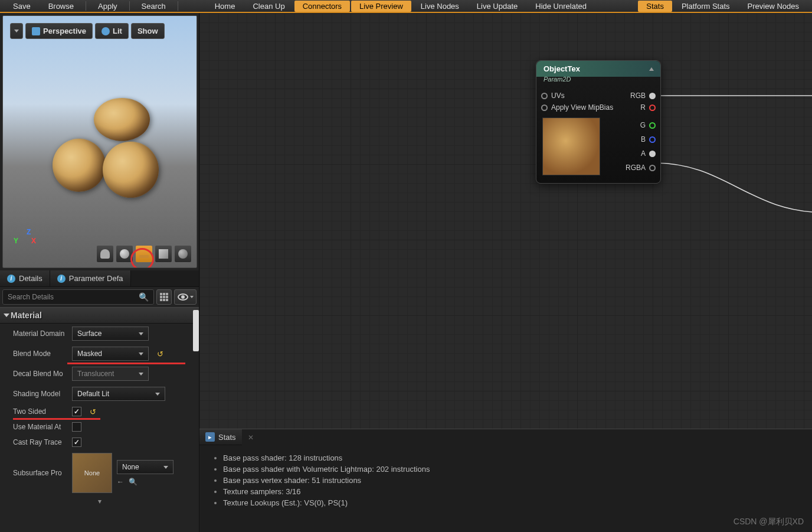 The width and height of the screenshot is (812, 532). Describe the element at coordinates (648, 154) in the screenshot. I see `pin-a-out: A` at that location.